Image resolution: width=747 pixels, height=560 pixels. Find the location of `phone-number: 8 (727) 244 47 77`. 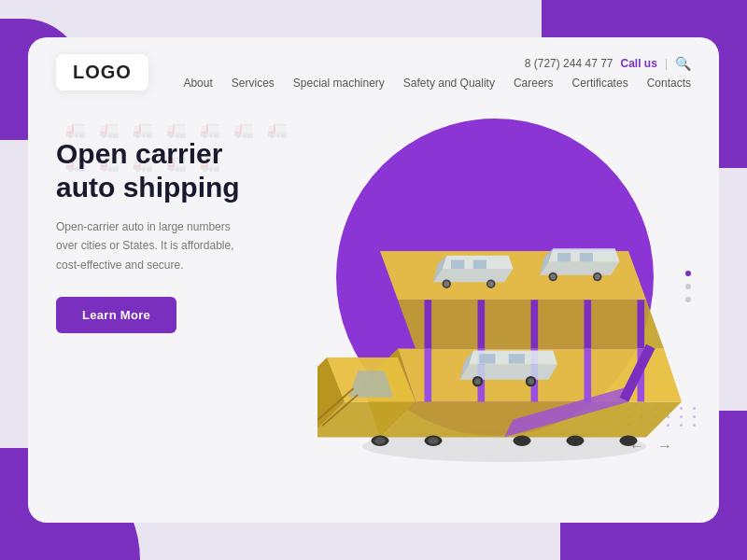

phone-number: 8 (727) 244 47 77 is located at coordinates (570, 63).